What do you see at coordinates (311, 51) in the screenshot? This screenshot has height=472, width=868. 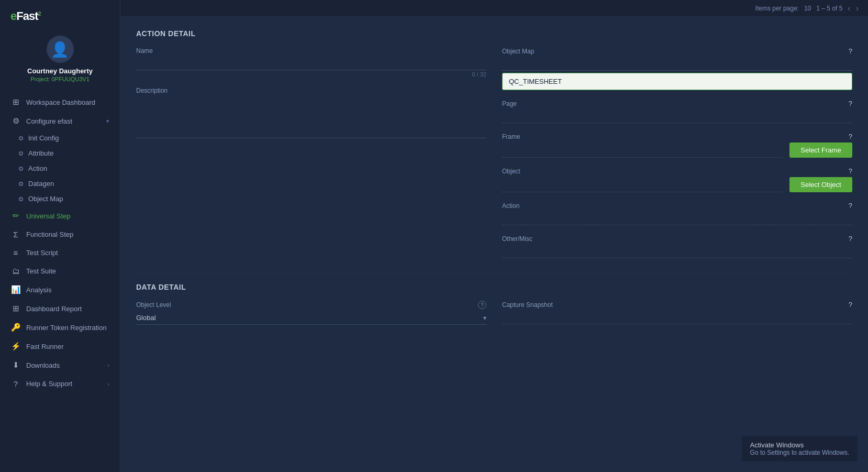 I see `name-label: Name` at bounding box center [311, 51].